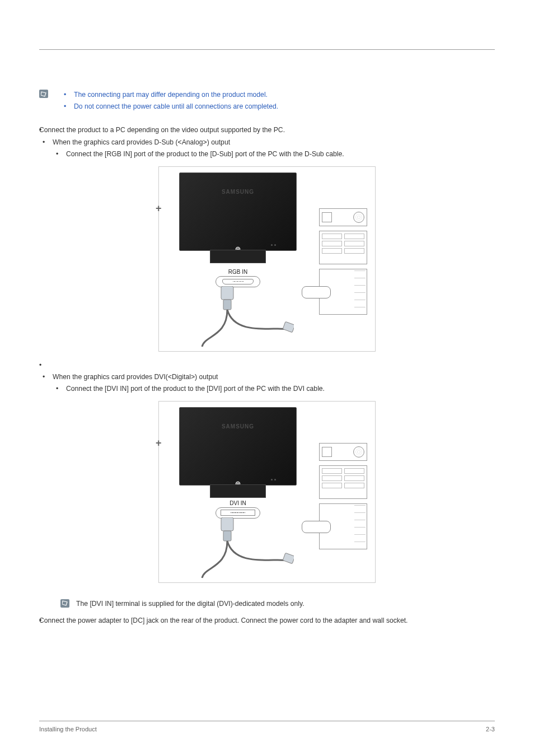  Describe the element at coordinates (195, 389) in the screenshot. I see `body-text: Connect the [DVI IN] port of the product…` at that location.